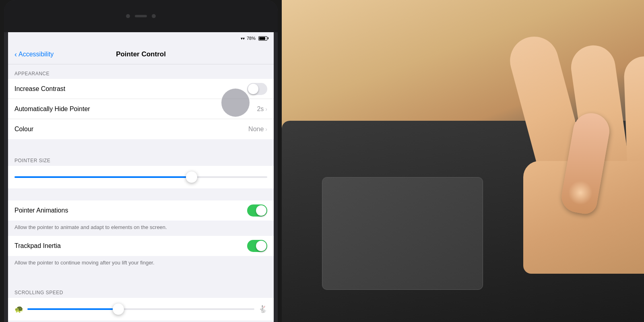 This screenshot has height=322, width=644. I want to click on nav-bar: ‹ Accessibility Pointer Control, so click(141, 54).